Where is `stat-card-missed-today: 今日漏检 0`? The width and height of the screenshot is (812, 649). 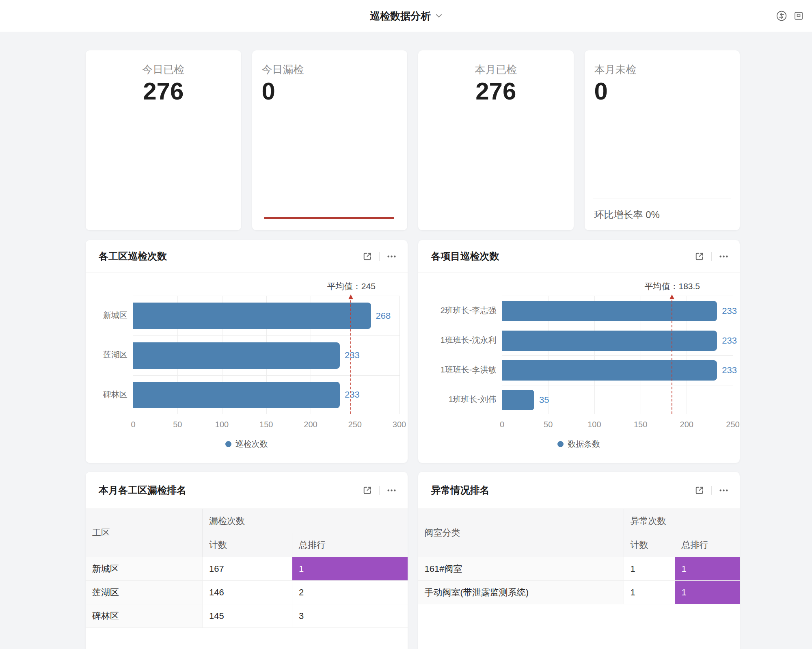
stat-card-missed-today: 今日漏检 0 is located at coordinates (330, 141).